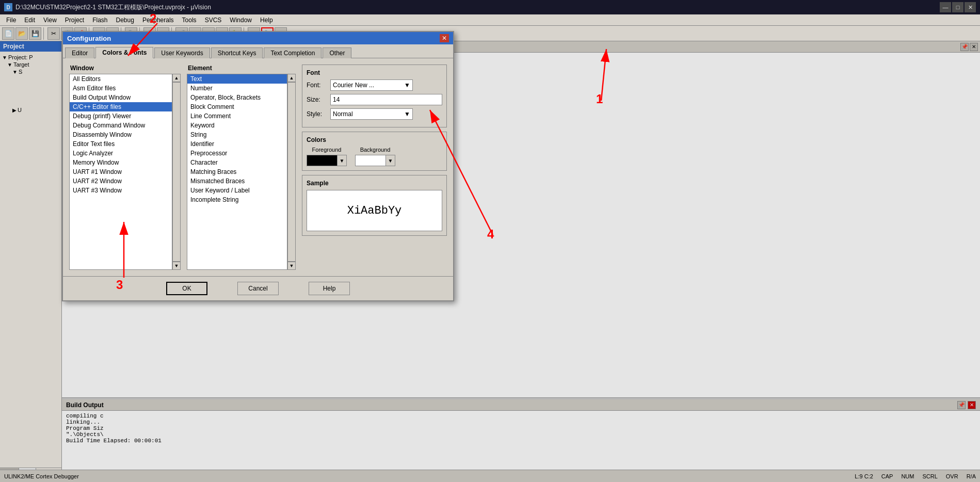 This screenshot has height=482, width=980. Describe the element at coordinates (372, 114) in the screenshot. I see `font-style-dropdown: Normal ▼` at that location.